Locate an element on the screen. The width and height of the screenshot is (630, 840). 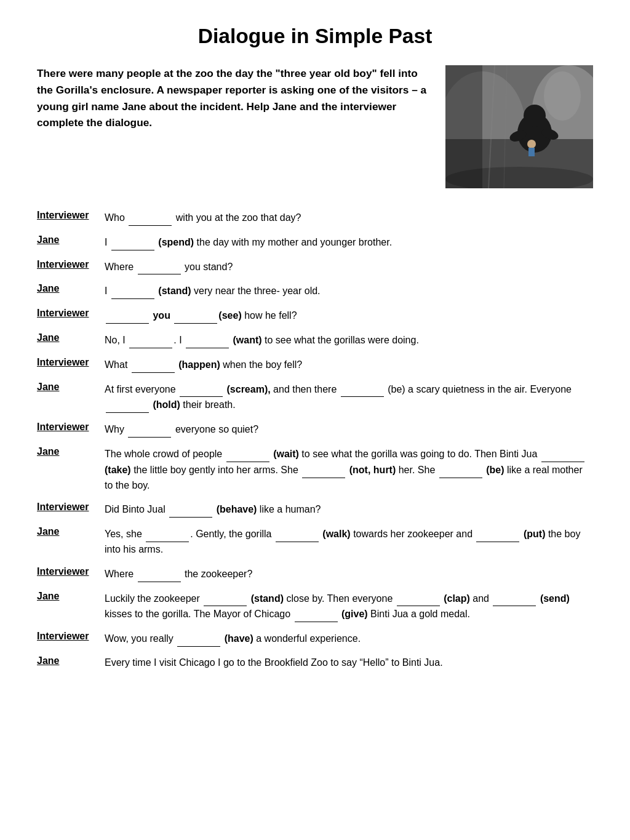
dialogue-row: Interviewer you (see) how he fell? is located at coordinates (315, 316).